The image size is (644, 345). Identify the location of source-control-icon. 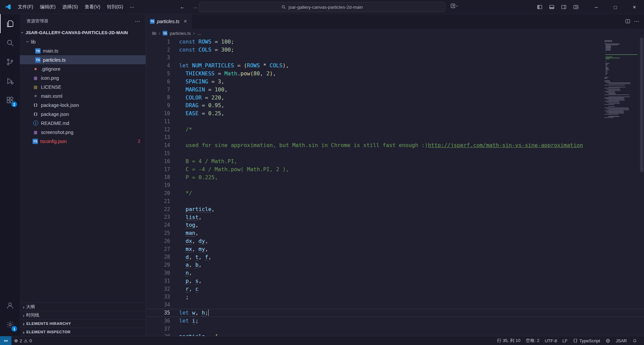
(10, 62).